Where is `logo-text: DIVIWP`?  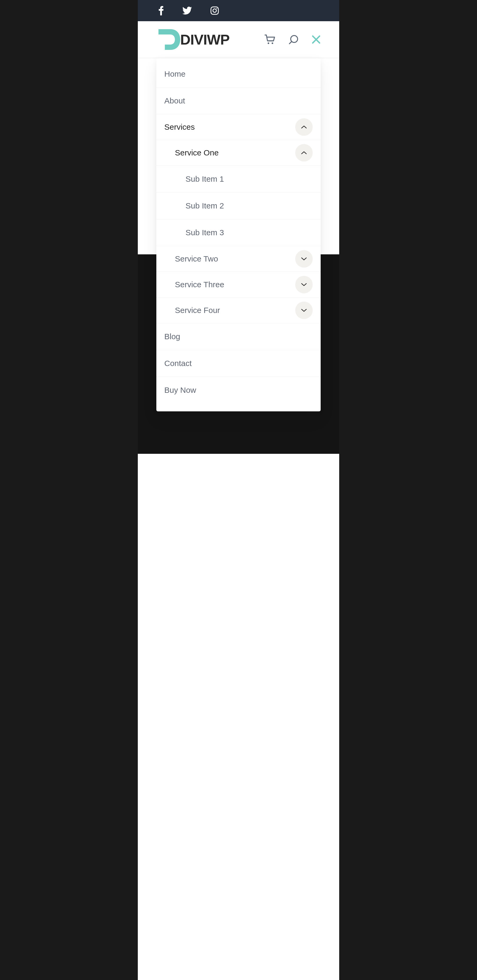 logo-text: DIVIWP is located at coordinates (205, 40).